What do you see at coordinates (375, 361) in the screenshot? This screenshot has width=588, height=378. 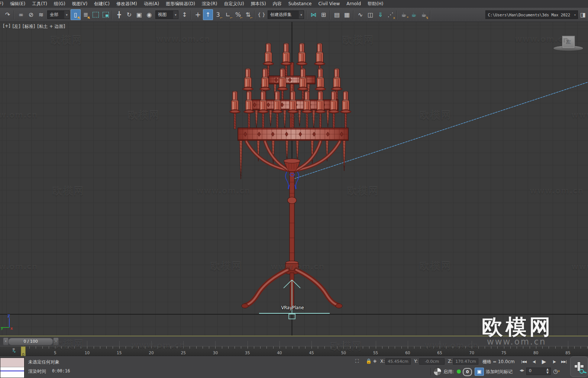 I see `absolute-mode-icon: ◈` at bounding box center [375, 361].